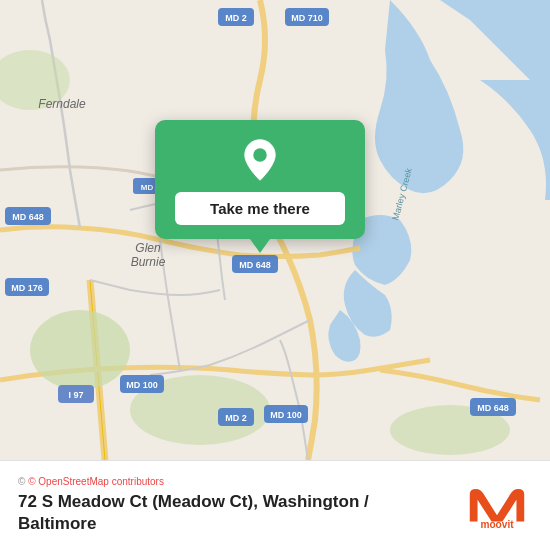 This screenshot has height=550, width=550. What do you see at coordinates (148, 262) in the screenshot?
I see `glen-burnie-label2: Burnie` at bounding box center [148, 262].